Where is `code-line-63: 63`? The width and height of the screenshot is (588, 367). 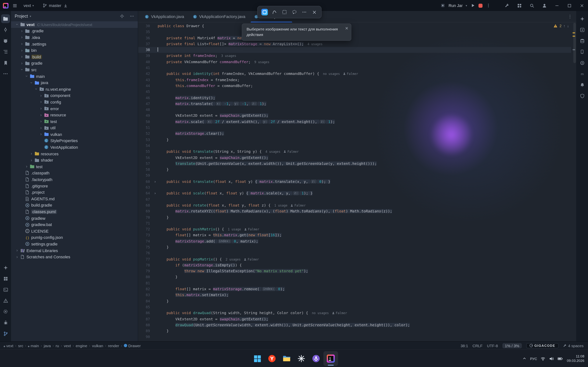 code-line-63: 63 is located at coordinates (355, 188).